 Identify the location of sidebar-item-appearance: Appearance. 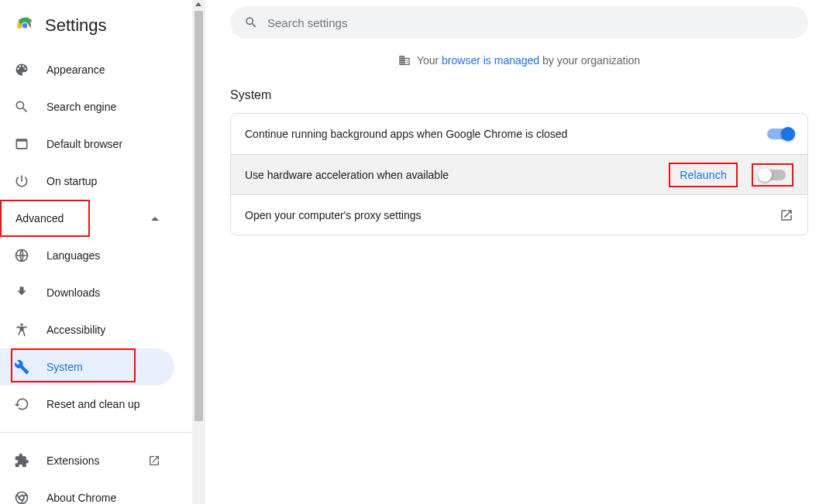
(87, 70).